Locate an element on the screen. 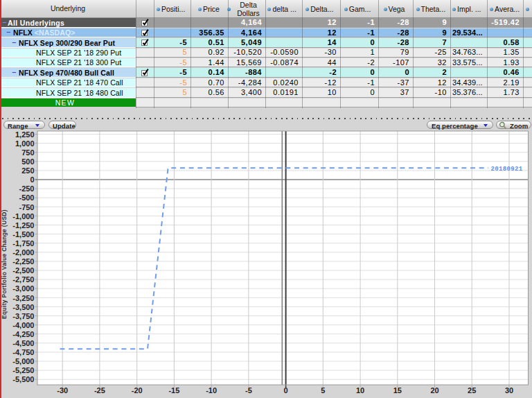 Image resolution: width=532 pixels, height=398 pixels. svg-text: 1,250 is located at coordinates (25, 135).